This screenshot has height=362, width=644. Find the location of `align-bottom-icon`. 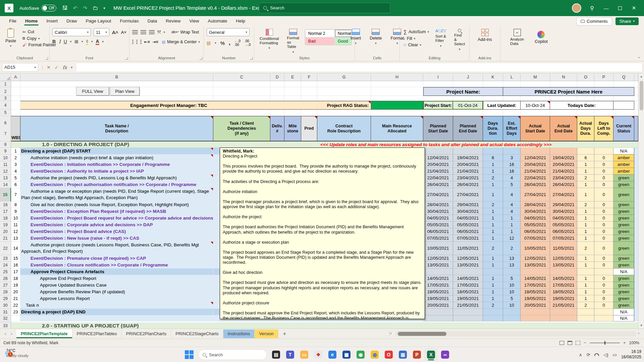

align-bottom-icon is located at coordinates (152, 32).